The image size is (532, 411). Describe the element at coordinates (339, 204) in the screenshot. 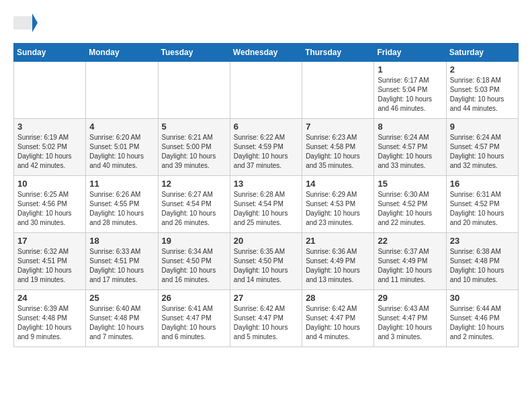

I see `calendar-cell: 14Sunrise: 6:29 AM Sunset: 4:53 PM Dayli…` at that location.